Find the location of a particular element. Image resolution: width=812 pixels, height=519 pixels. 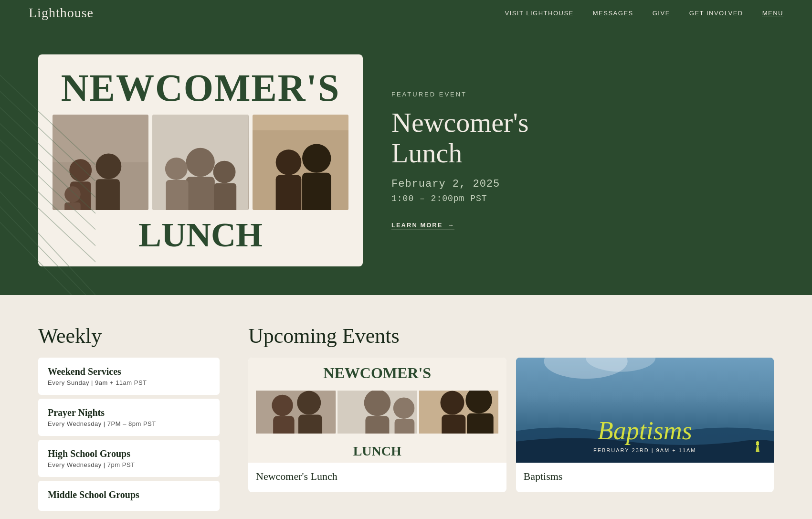

weekly-item-highschool-name: High School Groups is located at coordinates (129, 454).